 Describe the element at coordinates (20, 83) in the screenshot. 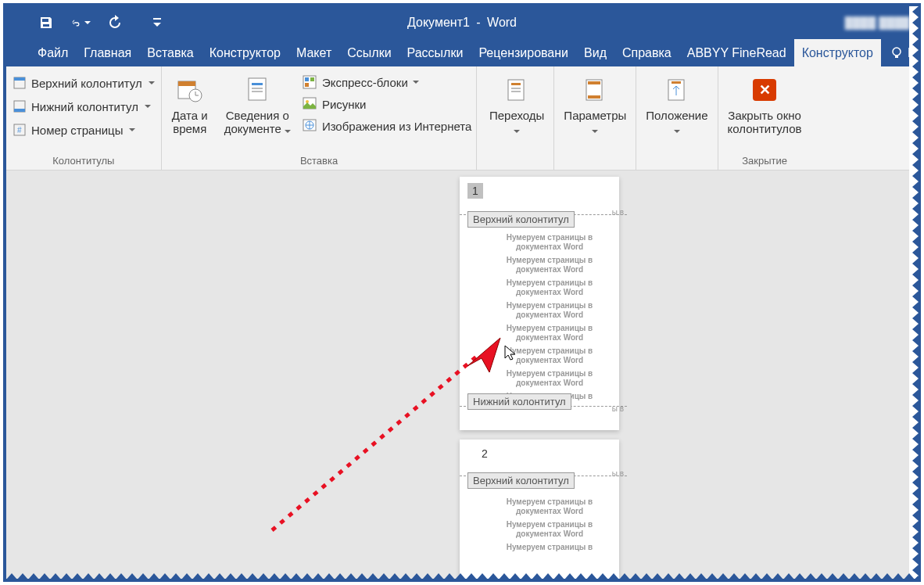

I see `header-icon` at that location.